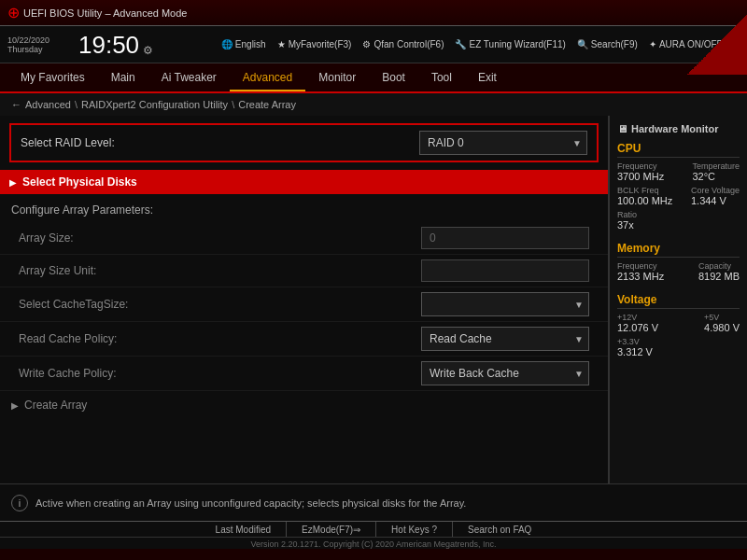  I want to click on monitor-icon: 🖥, so click(622, 129).